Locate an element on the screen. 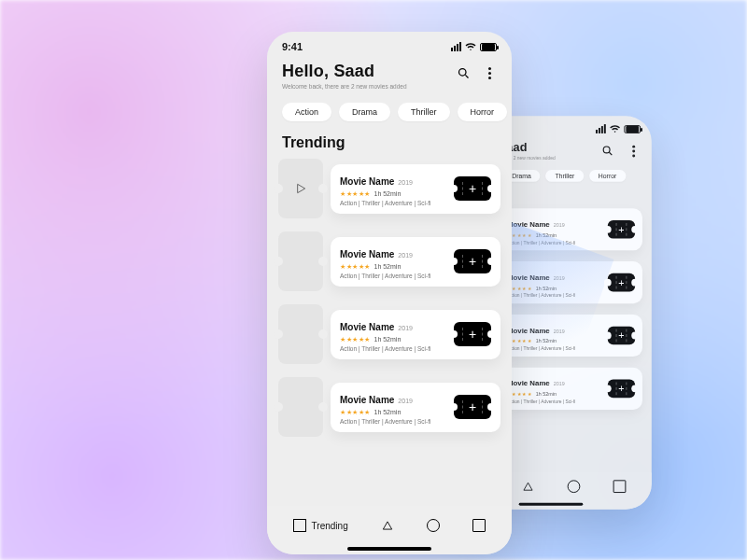 The image size is (747, 560). chip-drama: Drama is located at coordinates (364, 112).